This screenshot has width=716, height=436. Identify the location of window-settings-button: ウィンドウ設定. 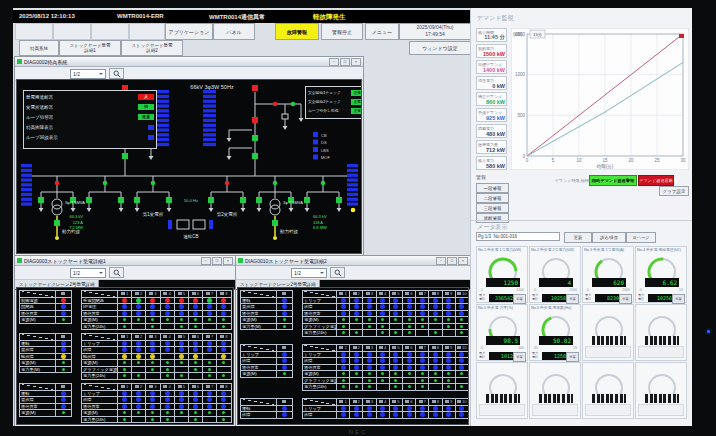
(440, 48).